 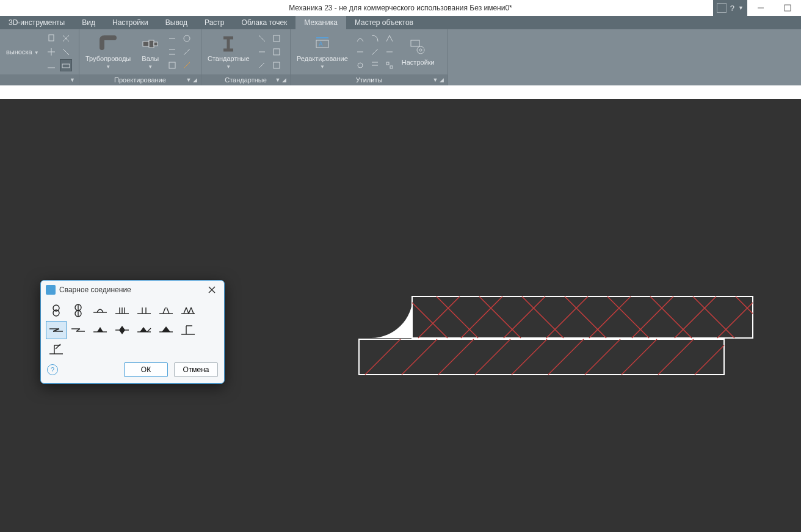 What do you see at coordinates (166, 311) in the screenshot?
I see `weld-opt-fillet-up-flare` at bounding box center [166, 311].